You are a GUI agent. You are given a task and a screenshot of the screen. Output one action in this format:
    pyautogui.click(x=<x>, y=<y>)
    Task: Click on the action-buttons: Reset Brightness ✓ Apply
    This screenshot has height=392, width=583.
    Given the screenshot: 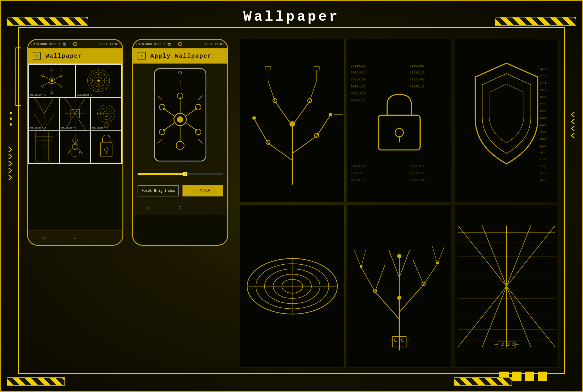 What is the action you would take?
    pyautogui.click(x=180, y=191)
    